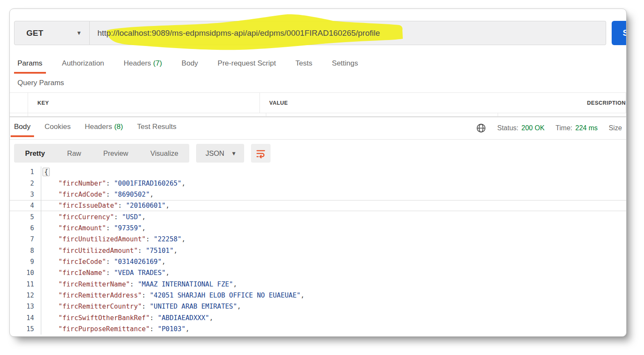 This screenshot has height=355, width=644. Describe the element at coordinates (318, 273) in the screenshot. I see `code-line: 10 "fircIeName": "VEDA TRADES",` at that location.